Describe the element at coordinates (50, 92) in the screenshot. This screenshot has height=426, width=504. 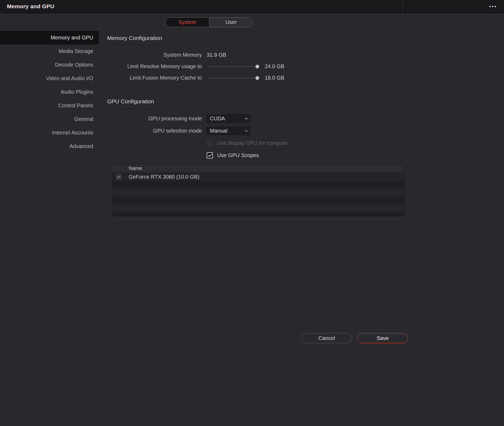
I see `sidebar-item-audio-plugins: Audio Plugins` at that location.